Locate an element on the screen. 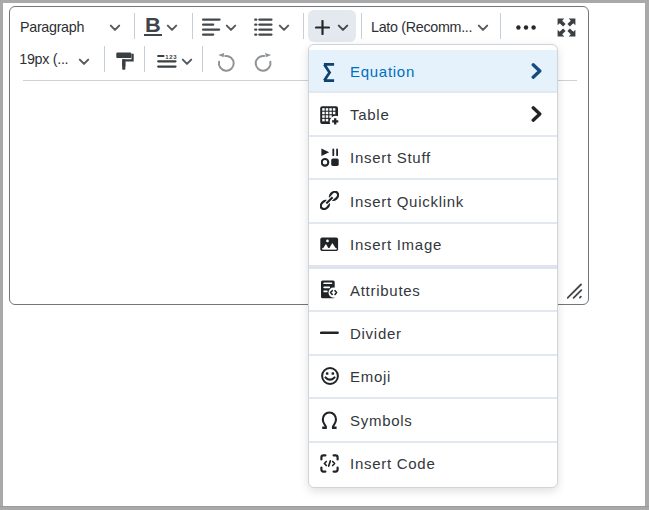 This screenshot has height=510, width=649. svg-text: 123 is located at coordinates (171, 57).